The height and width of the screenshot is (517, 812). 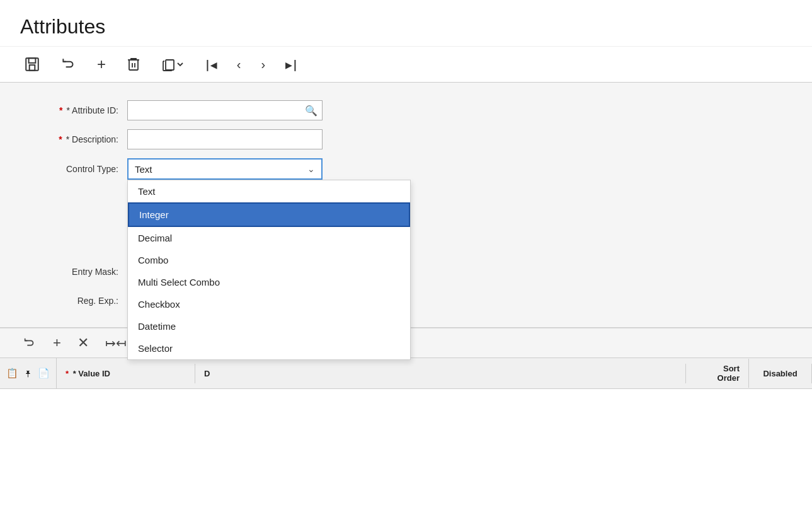 I want to click on attribute-id-field-wrapper: 🔍, so click(x=225, y=110).